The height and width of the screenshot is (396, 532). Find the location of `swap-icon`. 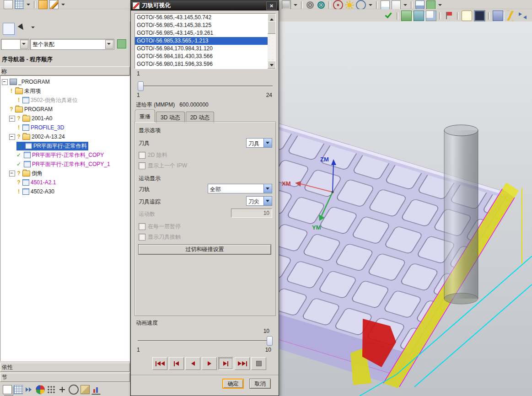

swap-icon is located at coordinates (522, 16).